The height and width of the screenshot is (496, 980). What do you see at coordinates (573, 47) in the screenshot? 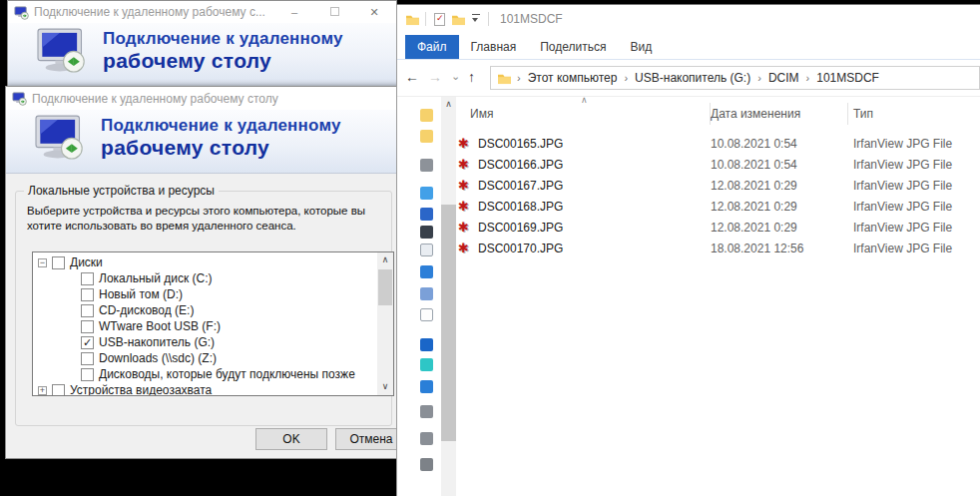
I see `tab-поделиться: Поделиться` at bounding box center [573, 47].